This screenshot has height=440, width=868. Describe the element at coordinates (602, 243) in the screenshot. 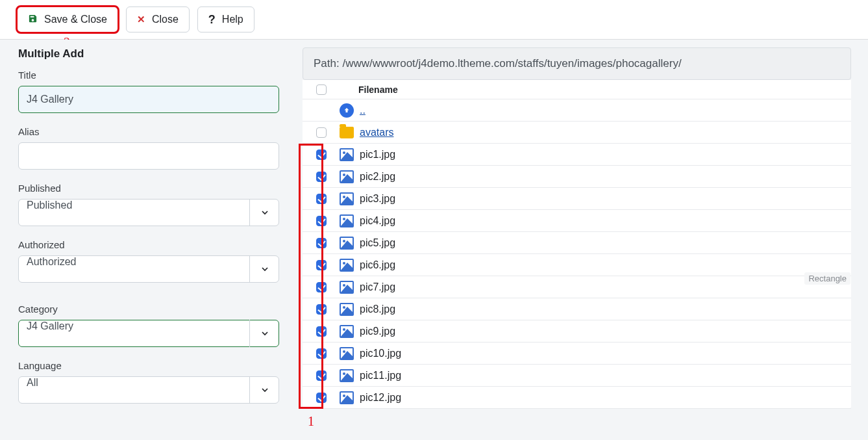

I see `file-name: pic5.jpg` at that location.